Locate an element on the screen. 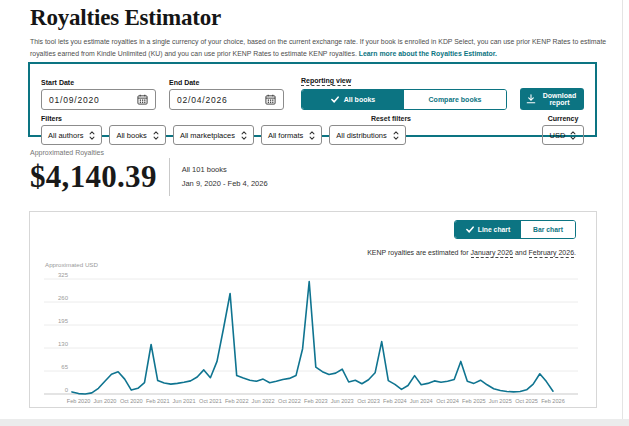 Image resolution: width=629 pixels, height=426 pixels. svg-text: Oct 2023 is located at coordinates (368, 401).